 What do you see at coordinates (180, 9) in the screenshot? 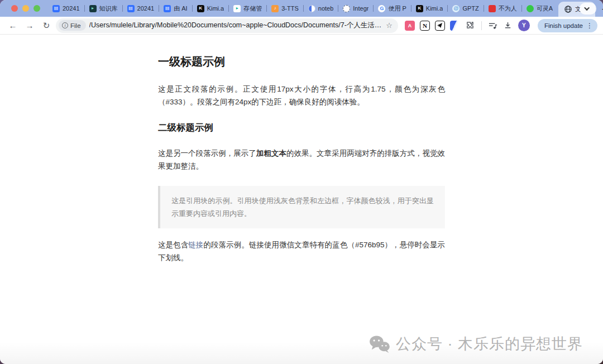
I see `tab-label: 由 AI` at bounding box center [180, 9].